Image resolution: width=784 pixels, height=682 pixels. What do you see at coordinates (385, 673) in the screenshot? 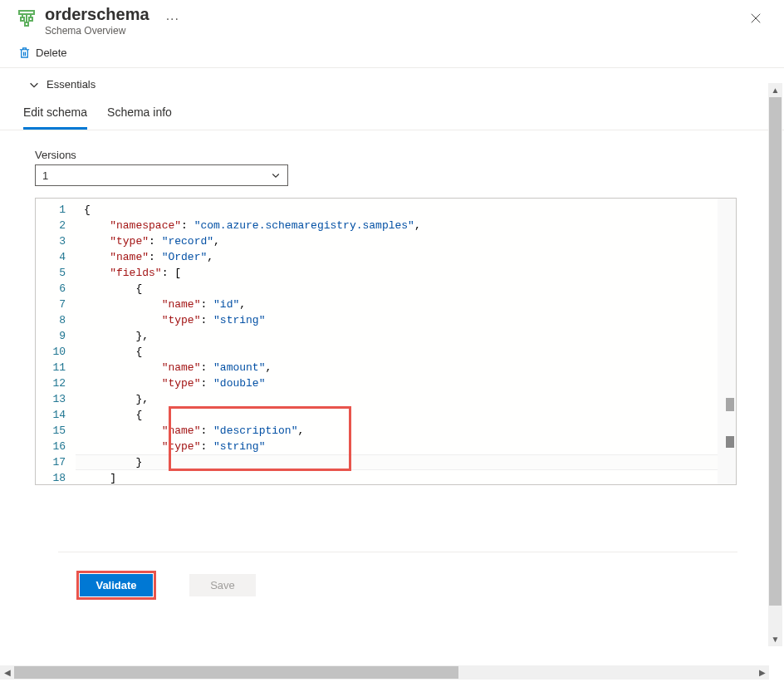
I see `horizontal-scrollbar: ◀ ▶` at bounding box center [385, 673].